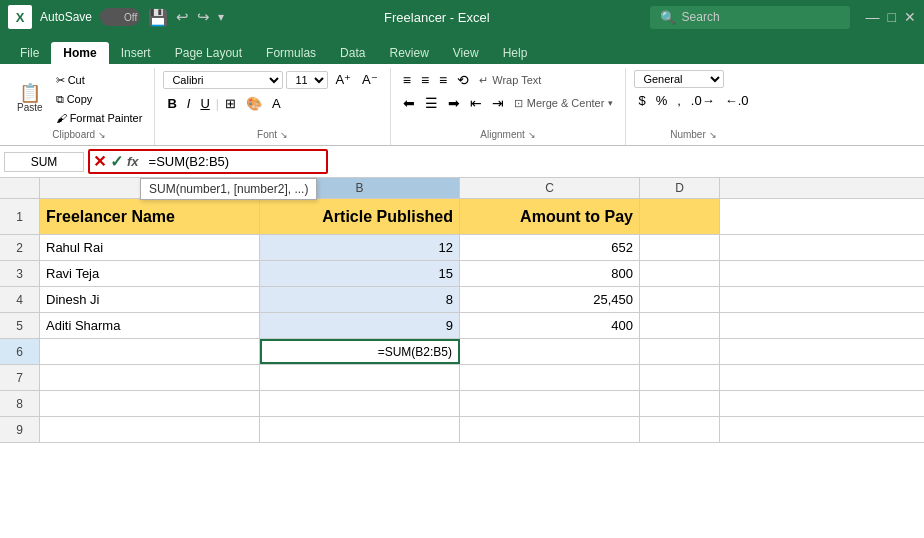  Describe the element at coordinates (223, 80) in the screenshot. I see `font-name-selector: Calibri` at that location.